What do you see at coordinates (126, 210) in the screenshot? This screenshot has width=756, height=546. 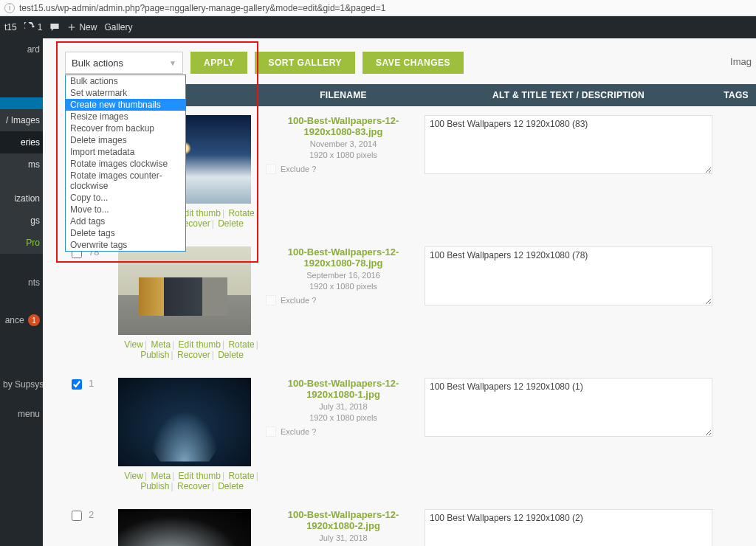 I see `bulk-option: Move to...` at bounding box center [126, 210].